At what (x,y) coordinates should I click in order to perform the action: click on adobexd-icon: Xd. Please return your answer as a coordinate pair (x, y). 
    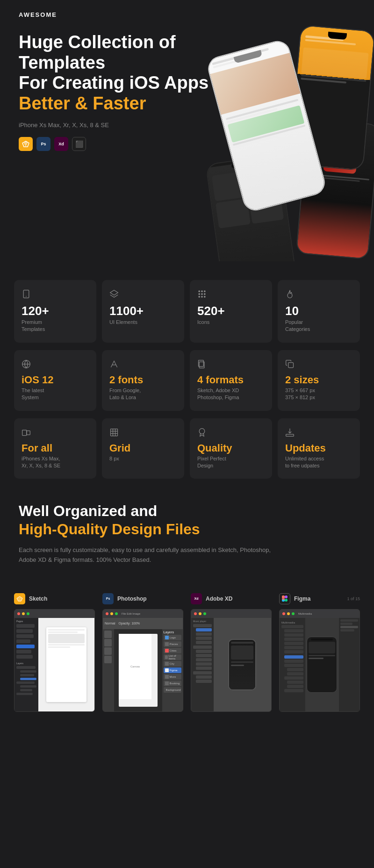
    Looking at the image, I should click on (61, 144).